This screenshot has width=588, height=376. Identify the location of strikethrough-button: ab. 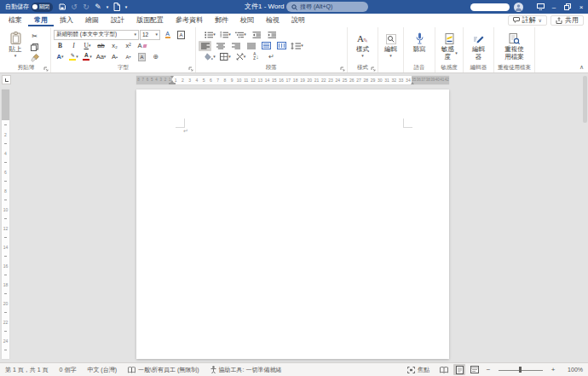
(101, 46).